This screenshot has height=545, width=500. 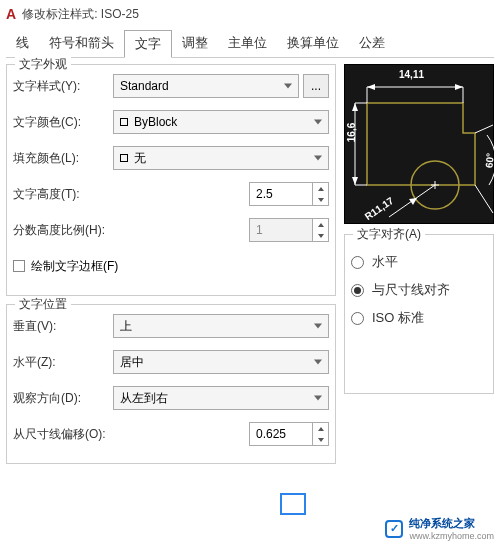 What do you see at coordinates (313, 44) in the screenshot?
I see `tab-alternate: 换算单位` at bounding box center [313, 44].